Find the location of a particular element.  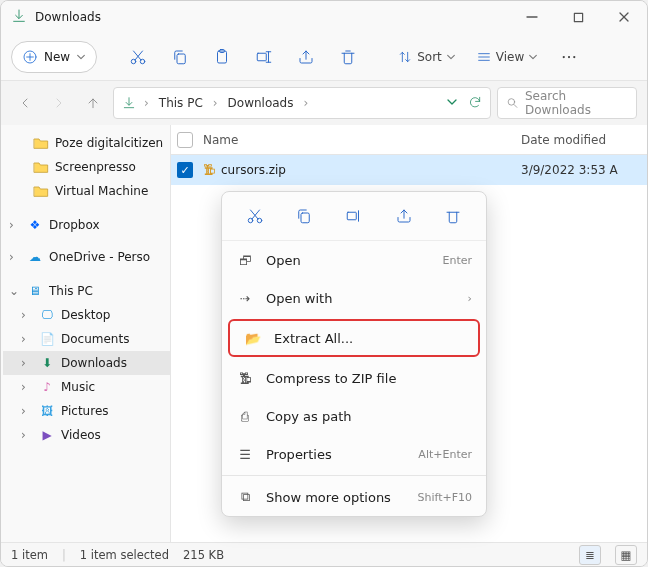

delete-icon is located at coordinates (348, 57).